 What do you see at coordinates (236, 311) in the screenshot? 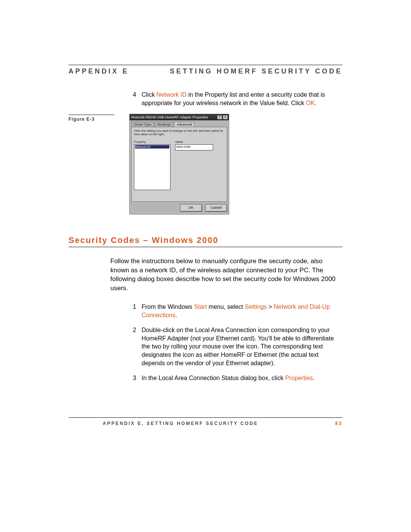
I see `step-1: 1 From the Windows Start menu, select Se…` at bounding box center [236, 311].